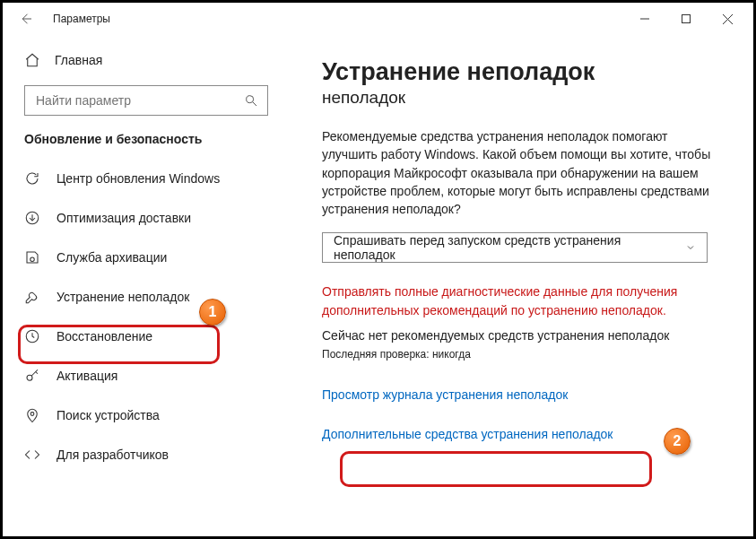 The image size is (756, 539). What do you see at coordinates (251, 100) in the screenshot?
I see `search-icon` at bounding box center [251, 100].